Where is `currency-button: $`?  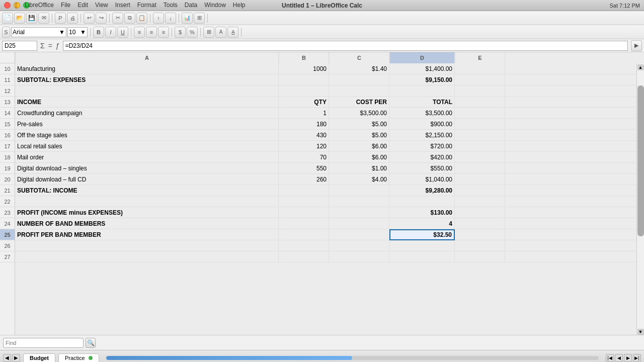
currency-button: $ is located at coordinates (180, 32).